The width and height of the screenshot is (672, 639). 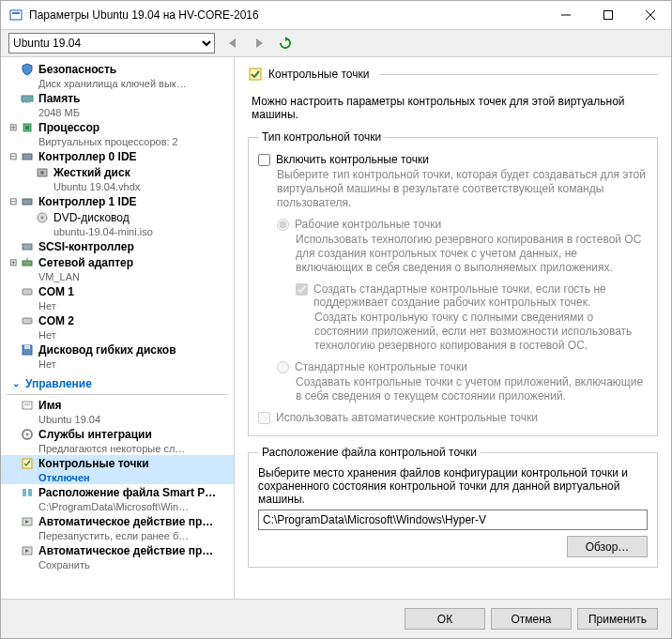 I want to click on tree-row: Дисковод гибких дисков, so click(x=117, y=349).